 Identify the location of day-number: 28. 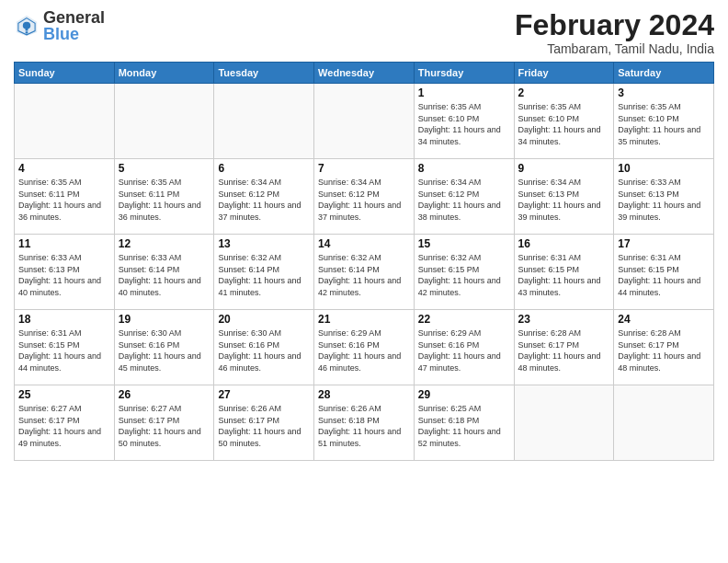
(364, 395).